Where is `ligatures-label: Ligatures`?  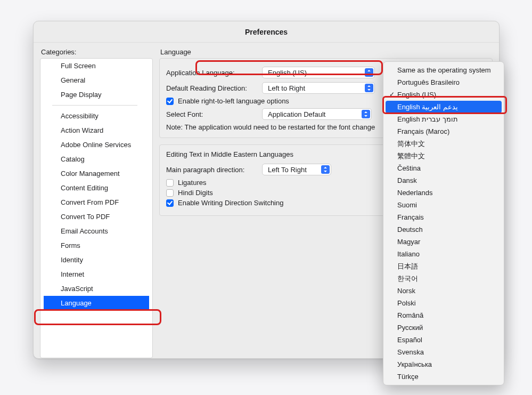
ligatures-label: Ligatures is located at coordinates (192, 182).